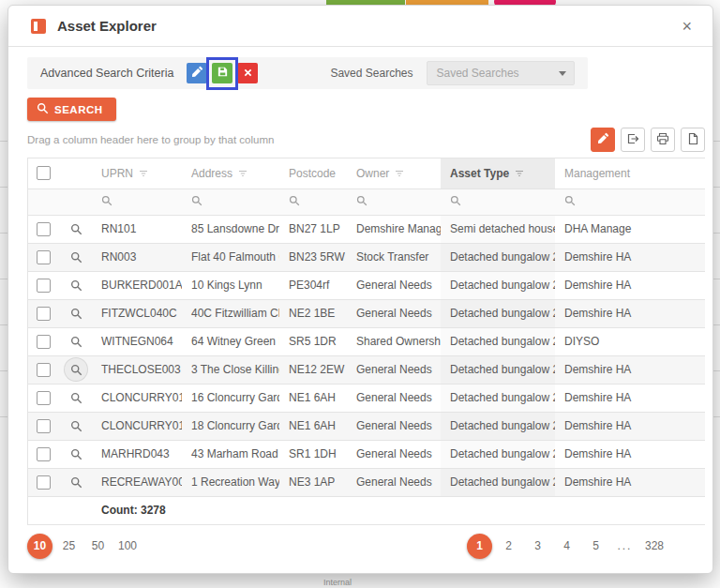 The height and width of the screenshot is (588, 720). Describe the element at coordinates (394, 229) in the screenshot. I see `cell-owner: Demshire Managed` at that location.